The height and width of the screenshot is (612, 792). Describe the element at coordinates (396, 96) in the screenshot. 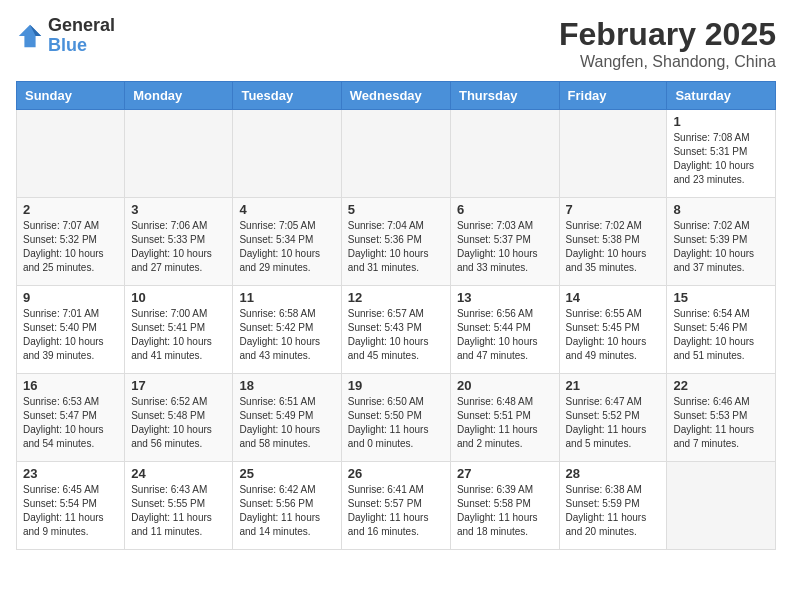

I see `weekday-header-row: SundayMondayTuesdayWednesdayThursdayFrid…` at that location.